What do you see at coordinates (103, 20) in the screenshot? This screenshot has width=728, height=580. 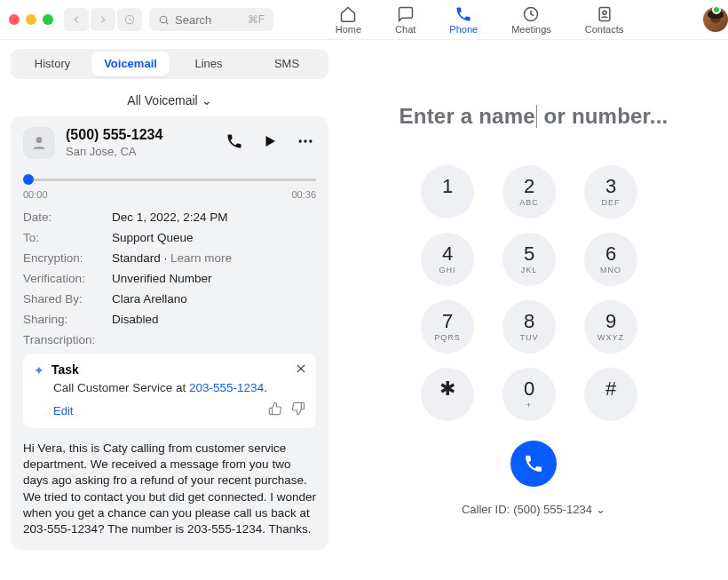 I see `nav-buttons` at bounding box center [103, 20].